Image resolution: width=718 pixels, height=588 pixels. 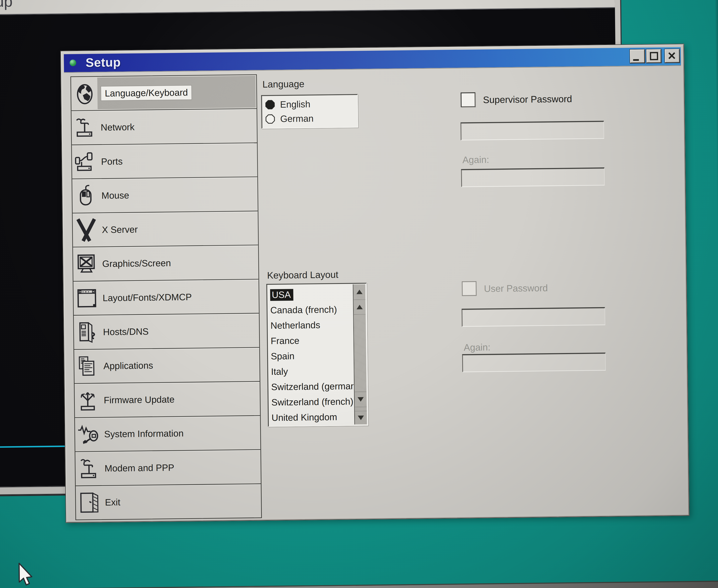 What do you see at coordinates (360, 353) in the screenshot?
I see `scrollbar-track` at bounding box center [360, 353].